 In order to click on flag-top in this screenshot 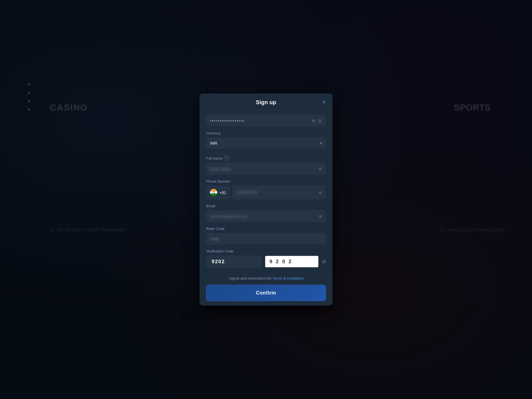, I will do `click(214, 190)`.